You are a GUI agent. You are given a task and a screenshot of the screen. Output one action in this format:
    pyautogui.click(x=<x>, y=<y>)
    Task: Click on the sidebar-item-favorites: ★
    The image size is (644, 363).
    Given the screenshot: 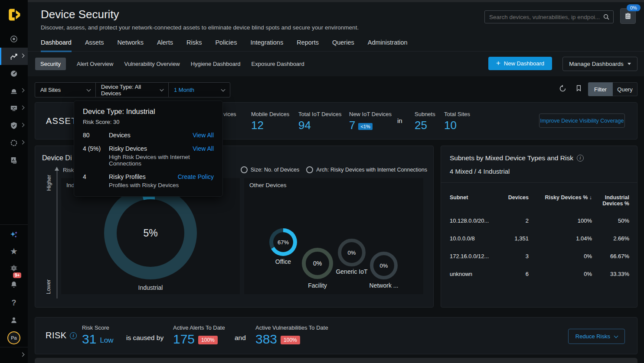 What is the action you would take?
    pyautogui.click(x=14, y=251)
    